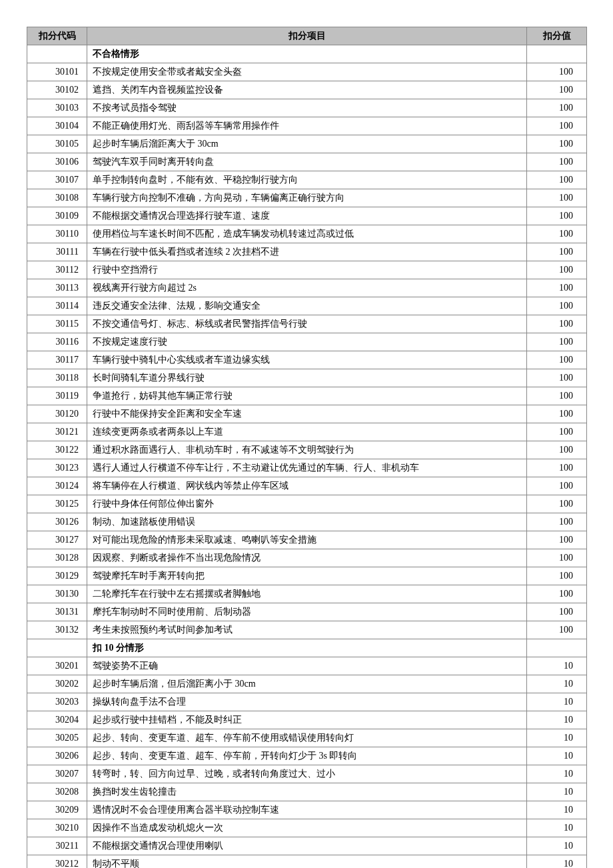 The width and height of the screenshot is (613, 868). Describe the element at coordinates (307, 504) in the screenshot. I see `table-row: 30125行驶中身体任何部位伸出窗外100` at that location.